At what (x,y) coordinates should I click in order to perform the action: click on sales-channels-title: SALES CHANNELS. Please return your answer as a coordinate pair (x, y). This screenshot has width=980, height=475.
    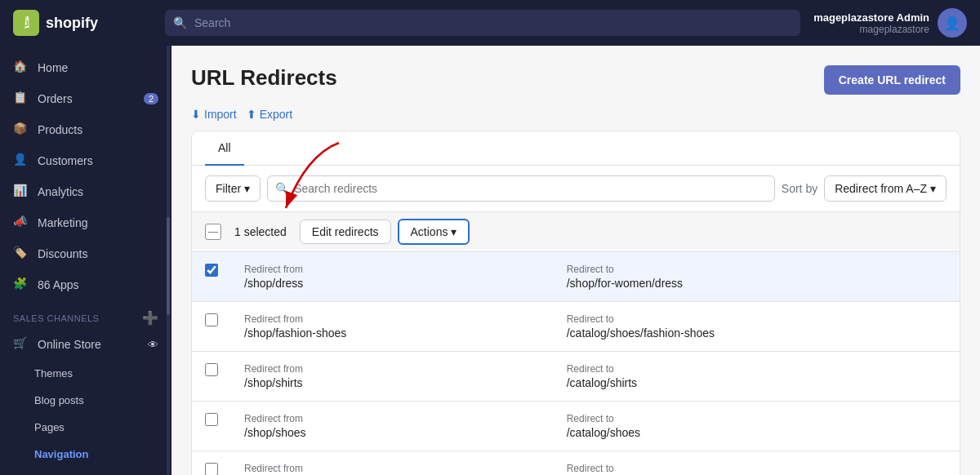
    Looking at the image, I should click on (56, 318).